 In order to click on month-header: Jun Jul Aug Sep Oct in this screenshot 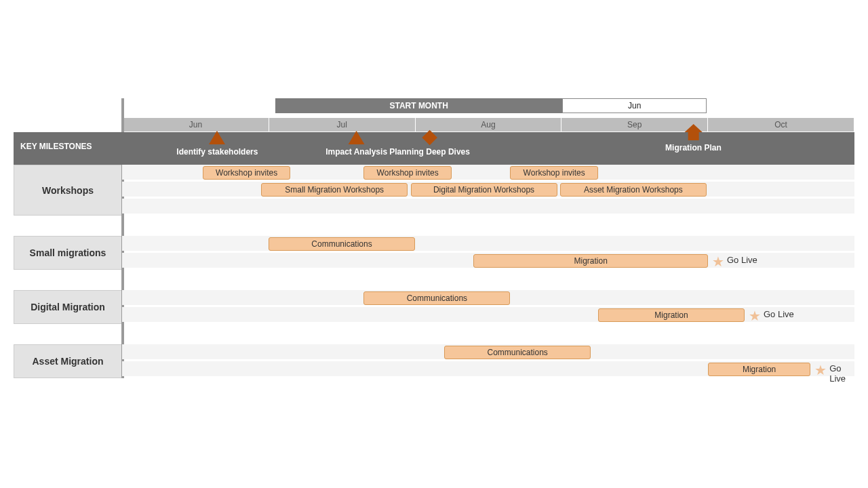, I will do `click(488, 125)`.